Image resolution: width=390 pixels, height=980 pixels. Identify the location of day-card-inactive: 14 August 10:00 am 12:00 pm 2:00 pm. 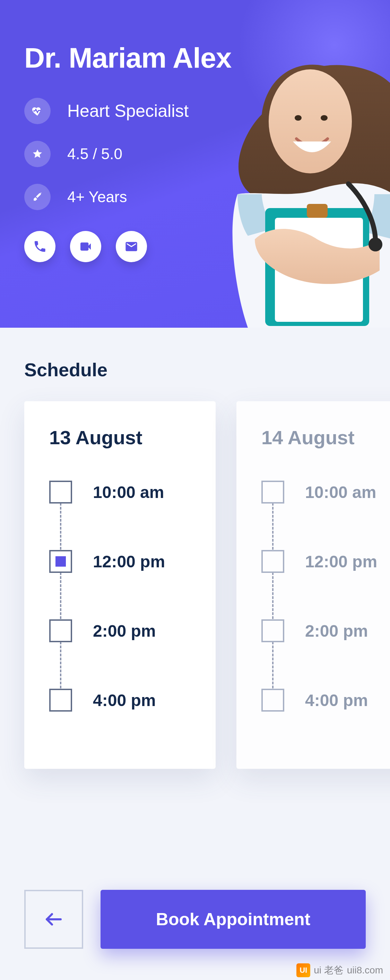
(313, 585).